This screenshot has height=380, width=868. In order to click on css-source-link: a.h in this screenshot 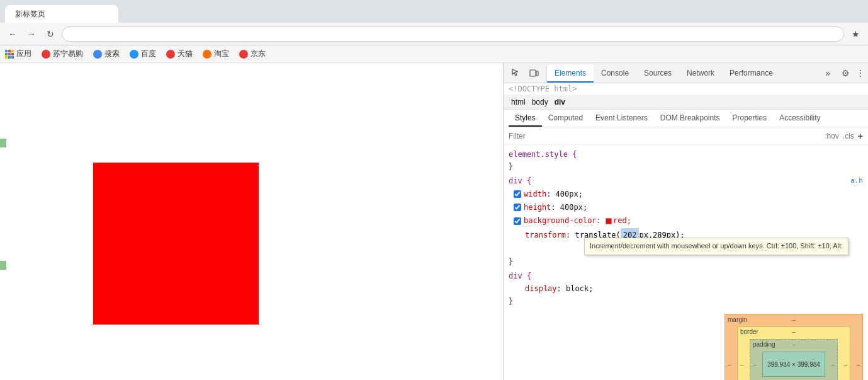, I will do `click(857, 181)`.